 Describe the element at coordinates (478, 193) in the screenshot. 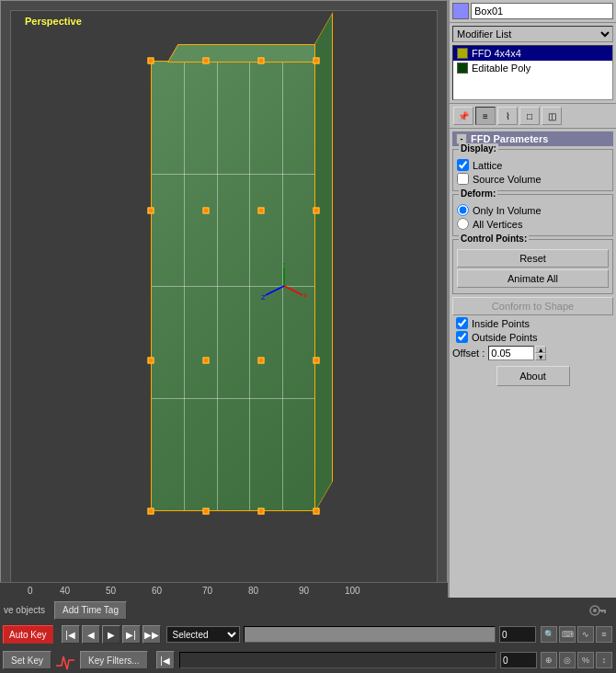

I see `deform-group-label: Deform:` at that location.